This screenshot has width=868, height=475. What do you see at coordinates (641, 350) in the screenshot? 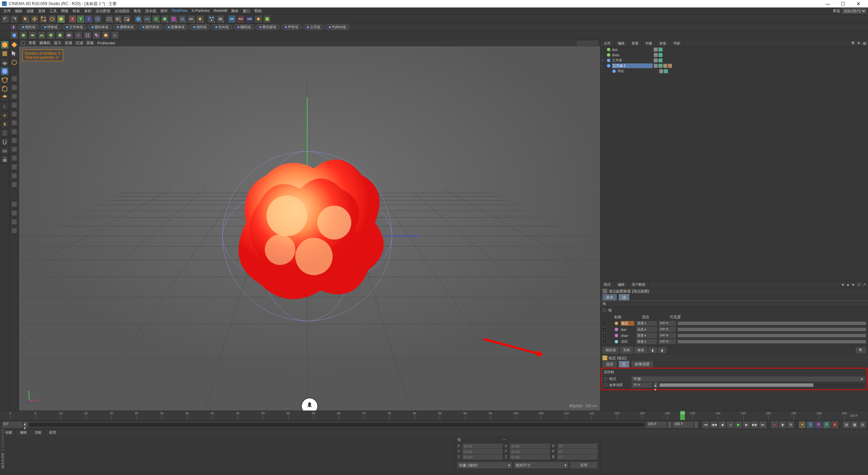
I see `field-btn-2: 修改` at bounding box center [641, 350].